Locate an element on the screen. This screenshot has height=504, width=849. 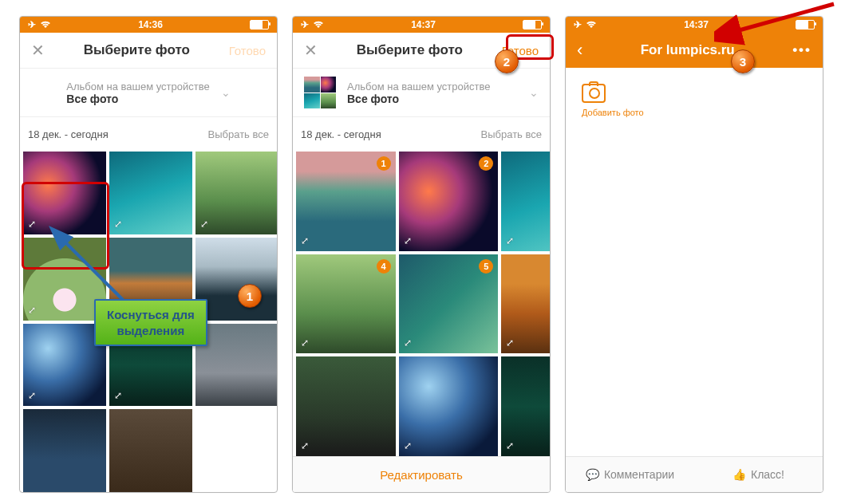
nav-bar: ‹ For lumpics.ru ••• is located at coordinates (694, 50).